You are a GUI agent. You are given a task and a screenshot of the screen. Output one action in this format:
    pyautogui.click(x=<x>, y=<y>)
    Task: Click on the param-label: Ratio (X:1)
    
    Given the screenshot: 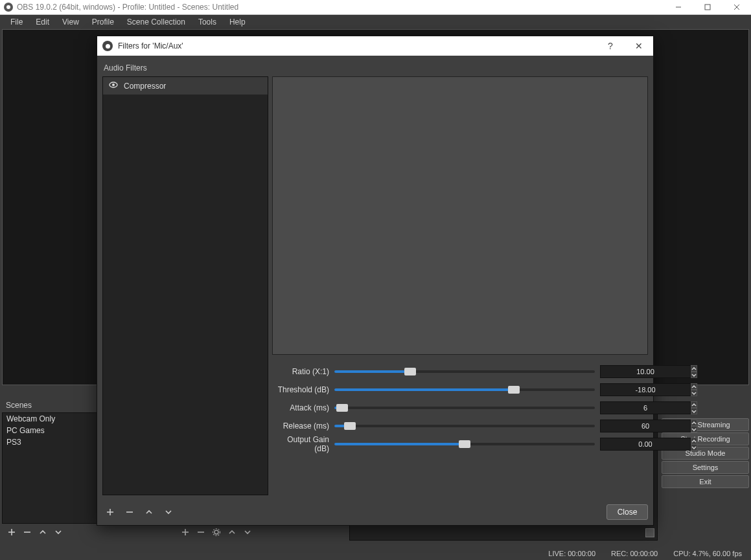 What is the action you would take?
    pyautogui.click(x=305, y=372)
    